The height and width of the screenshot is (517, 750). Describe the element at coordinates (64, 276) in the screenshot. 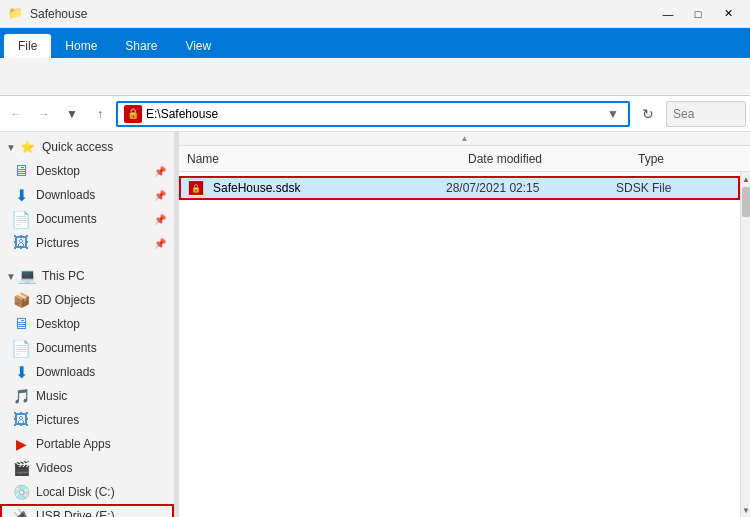

I see `thispc-label: This PC` at that location.